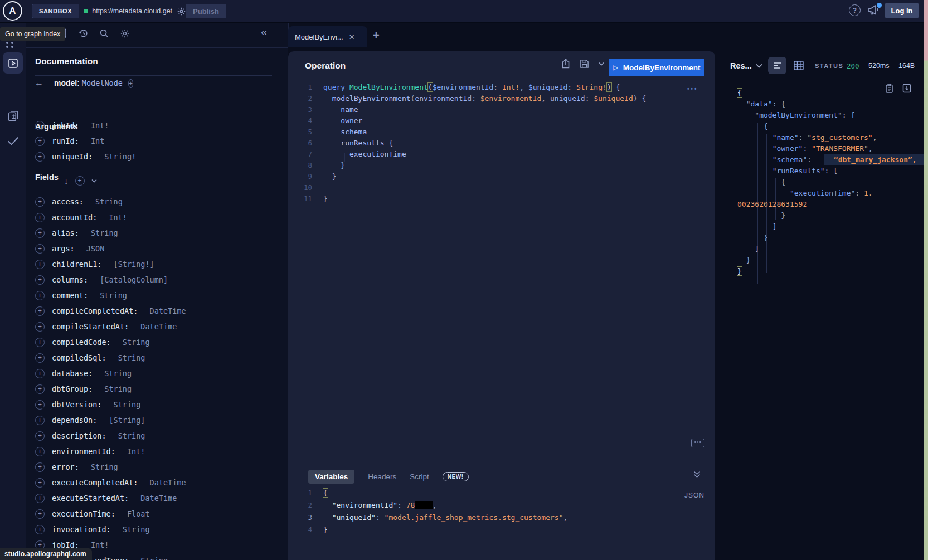 This screenshot has height=560, width=928. I want to click on code-line: "data": {, so click(831, 104).